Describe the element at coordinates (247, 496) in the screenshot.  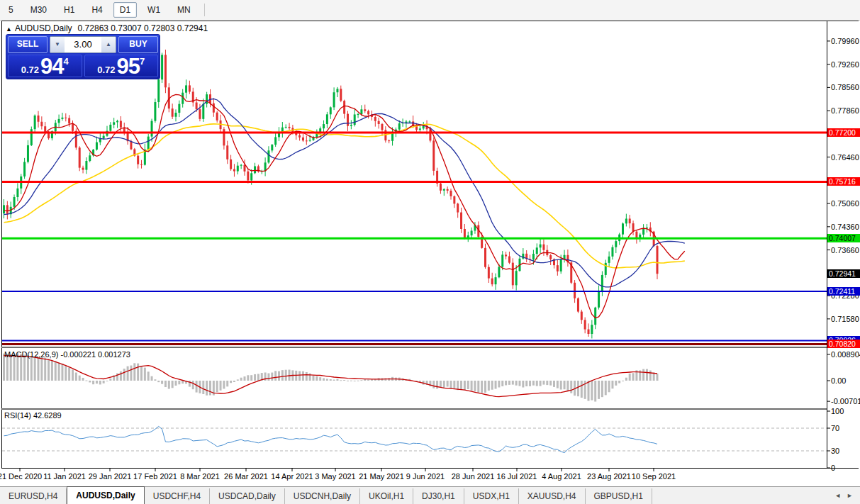
I see `chart-tab-USDCAD-Daily: USDCAD,Daily` at that location.